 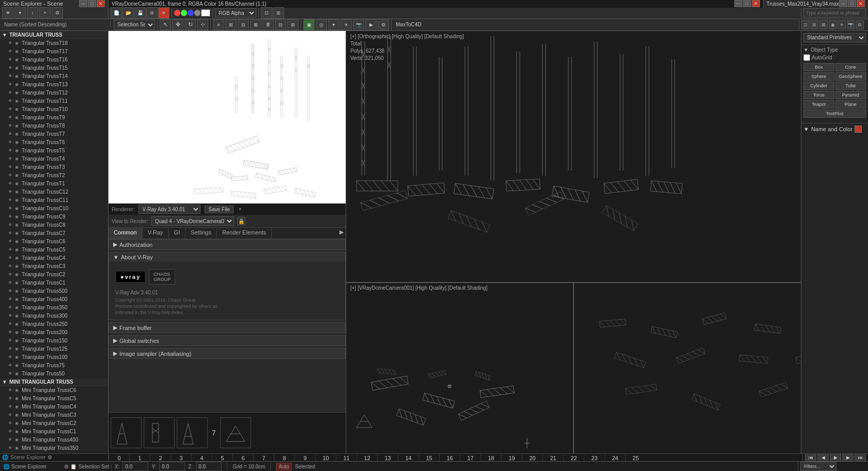 What do you see at coordinates (342, 233) in the screenshot?
I see `tab-more-btn: ▶` at bounding box center [342, 233].